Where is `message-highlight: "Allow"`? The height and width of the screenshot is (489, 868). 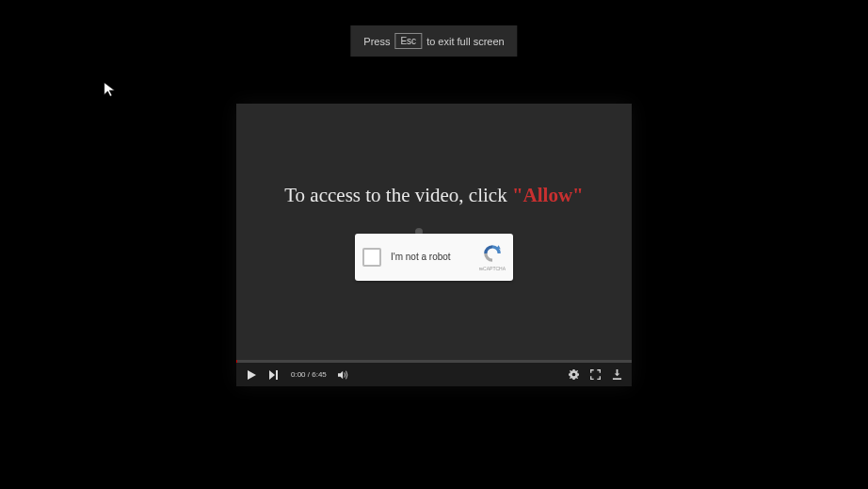 message-highlight: "Allow" is located at coordinates (548, 195).